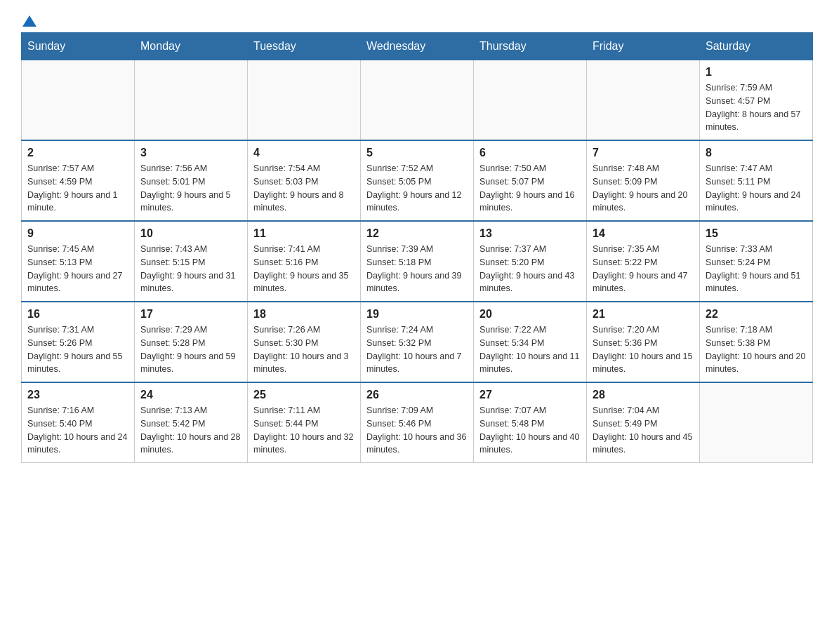  What do you see at coordinates (643, 269) in the screenshot?
I see `day-info: Sunrise: 7:35 AMSunset: 5:22 PMDaylight:…` at bounding box center [643, 269].